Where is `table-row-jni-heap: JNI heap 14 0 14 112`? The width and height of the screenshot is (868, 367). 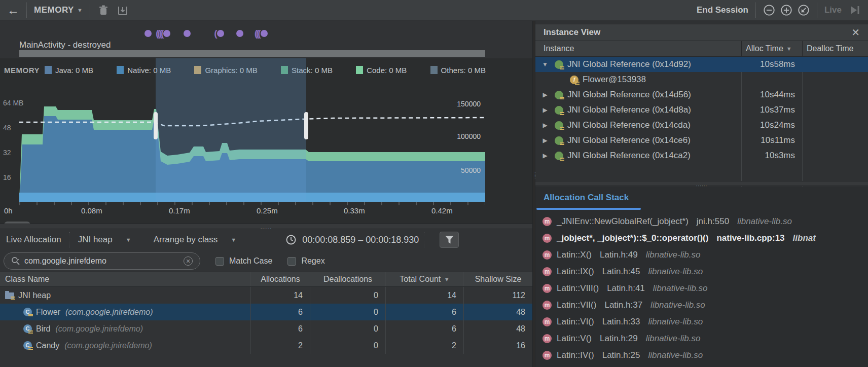 table-row-jni-heap: JNI heap 14 0 14 112 is located at coordinates (266, 295).